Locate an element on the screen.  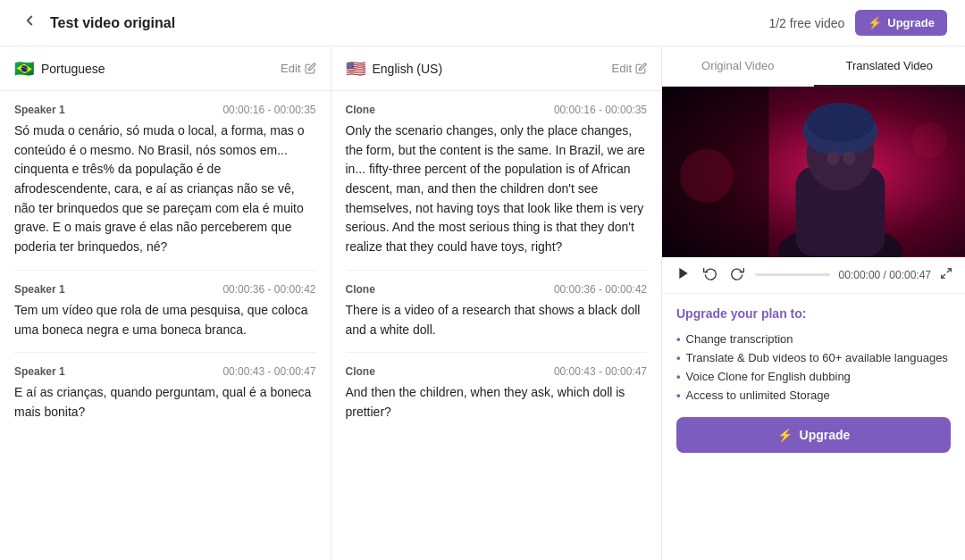
upgrade-feature-3: Voice Clone for English dubbing is located at coordinates (813, 377).